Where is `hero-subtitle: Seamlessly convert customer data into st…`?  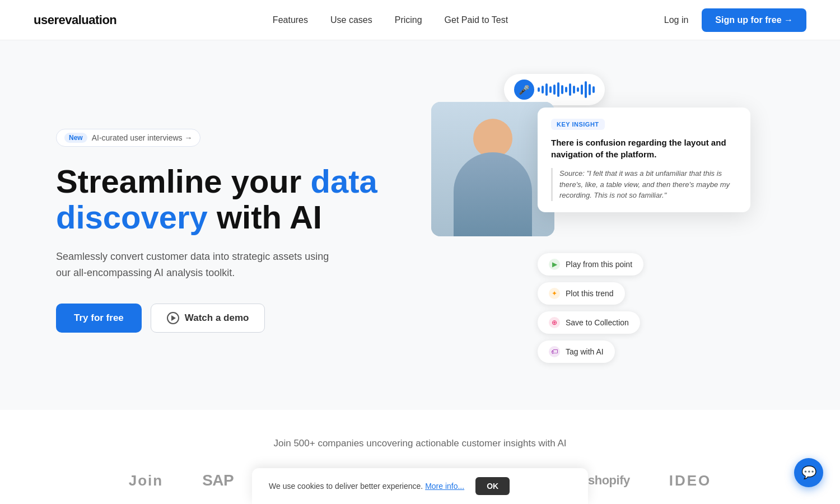 hero-subtitle: Seamlessly convert customer data into st… is located at coordinates (196, 265).